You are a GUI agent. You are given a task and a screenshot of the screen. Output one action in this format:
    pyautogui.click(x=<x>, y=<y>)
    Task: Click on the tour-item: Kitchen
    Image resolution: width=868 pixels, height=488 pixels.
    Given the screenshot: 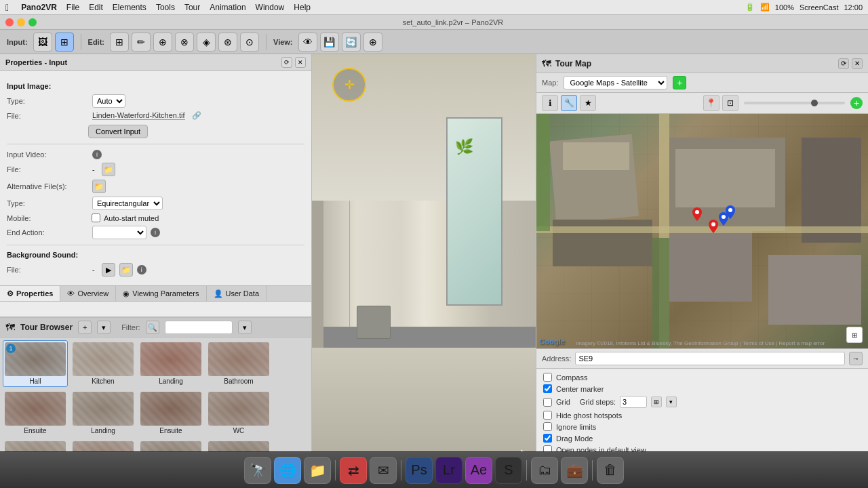 What is the action you would take?
    pyautogui.click(x=103, y=363)
    